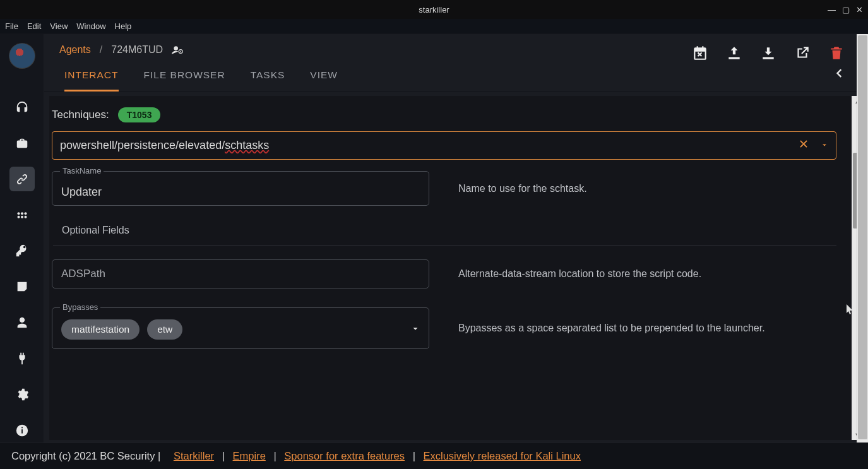  Describe the element at coordinates (22, 239) in the screenshot. I see `sidebar` at that location.